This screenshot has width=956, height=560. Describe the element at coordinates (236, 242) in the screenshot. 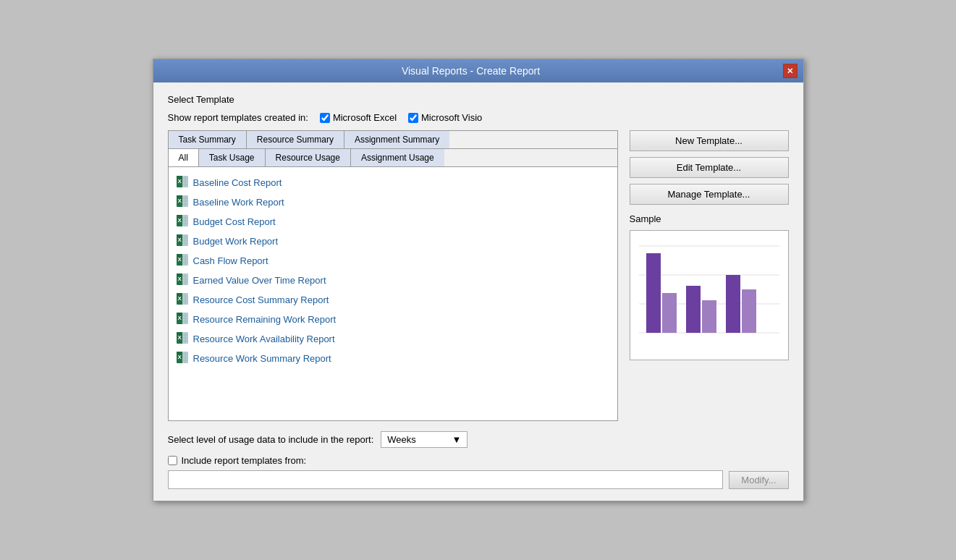

I see `report-name: Budget Work Report` at that location.